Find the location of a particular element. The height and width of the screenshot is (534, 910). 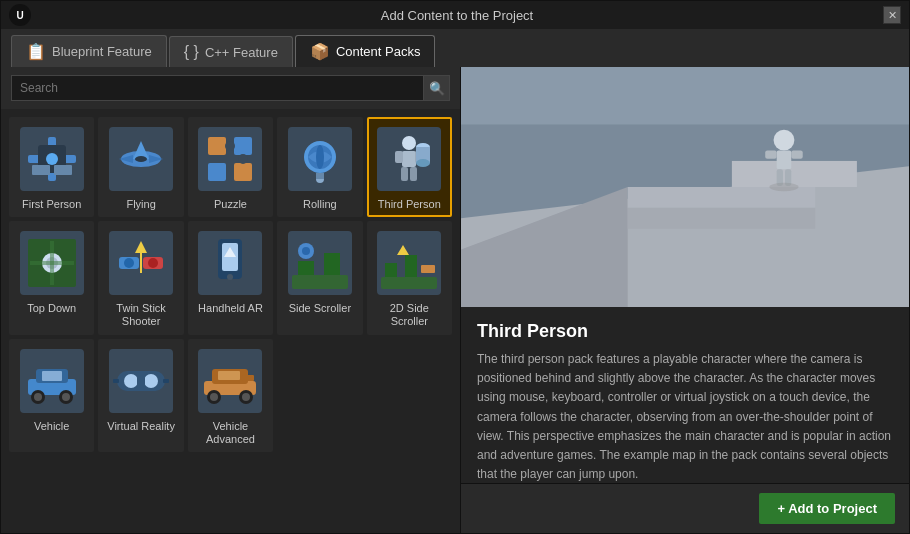

grid-item-2d-side-scroller: 2D Side Scroller is located at coordinates (410, 278).